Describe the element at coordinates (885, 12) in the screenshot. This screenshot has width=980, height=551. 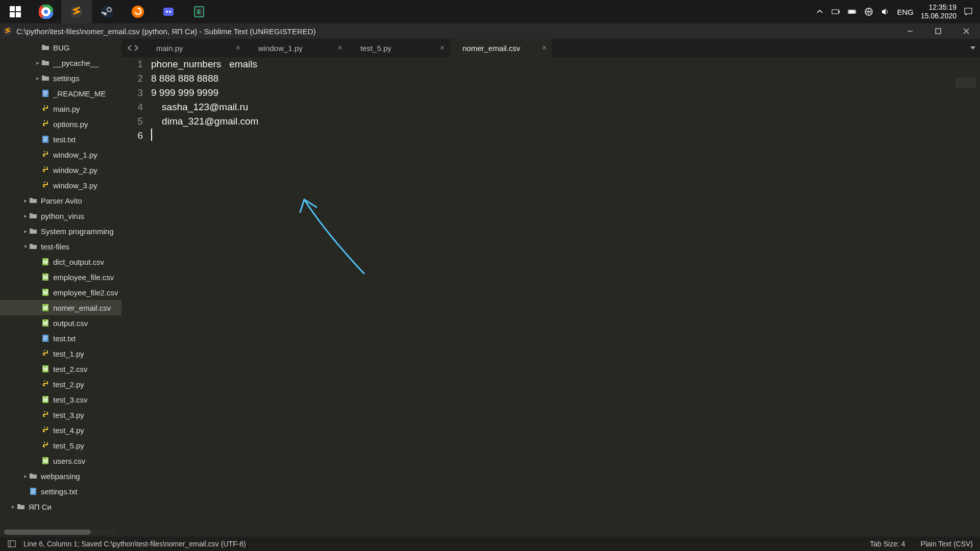
I see `volume-icon` at that location.